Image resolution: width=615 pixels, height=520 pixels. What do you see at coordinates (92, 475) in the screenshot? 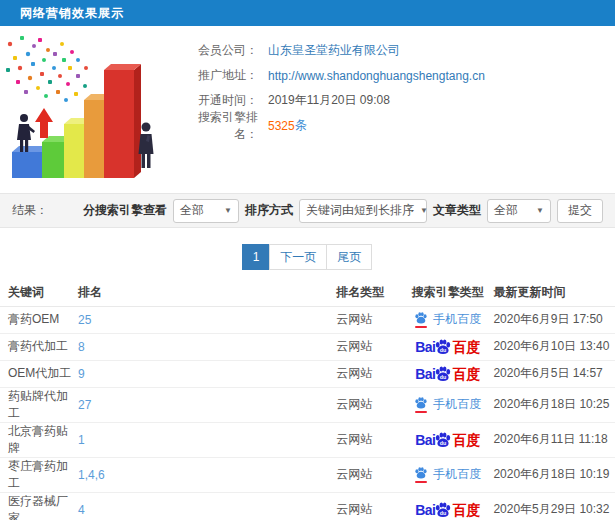
I see `rank-link: 1,4,6` at bounding box center [92, 475].